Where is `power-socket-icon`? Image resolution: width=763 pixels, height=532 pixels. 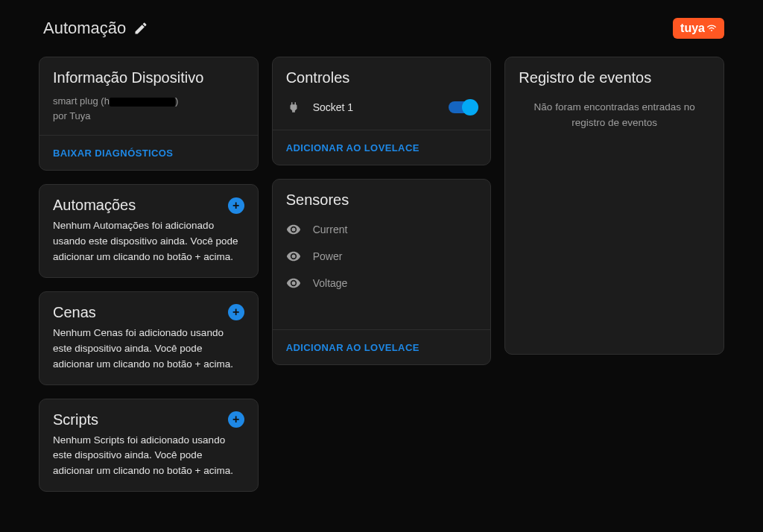
power-socket-icon is located at coordinates (294, 107).